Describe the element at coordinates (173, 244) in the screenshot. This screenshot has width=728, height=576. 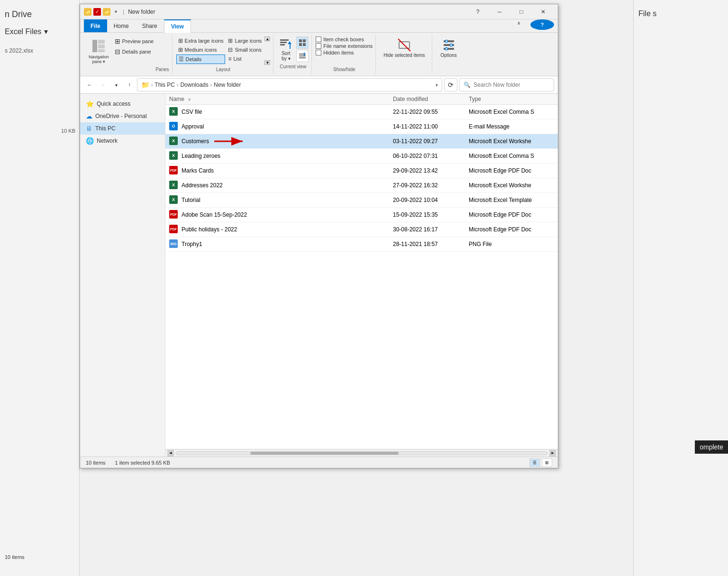
I see `png-icon: IMG` at that location.